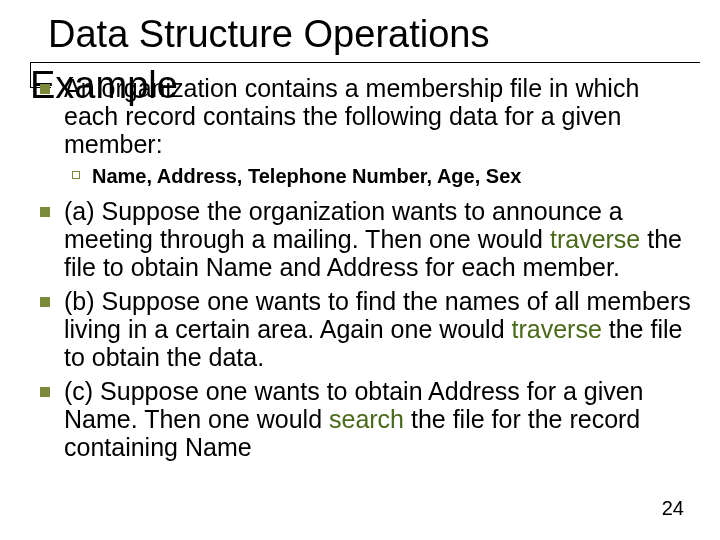 The height and width of the screenshot is (540, 720). What do you see at coordinates (352, 116) in the screenshot?
I see `bullet-intro-text: An organization contains a membership fi…` at bounding box center [352, 116].